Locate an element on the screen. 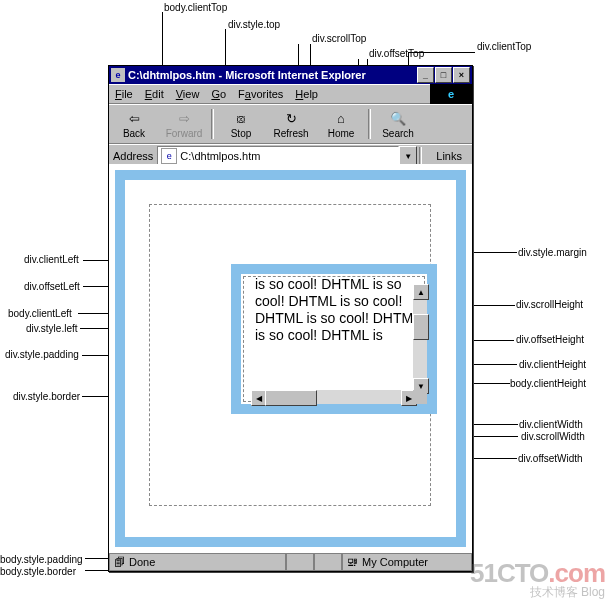 Image resolution: width=609 pixels, height=602 pixels. close-button: × is located at coordinates (462, 75).